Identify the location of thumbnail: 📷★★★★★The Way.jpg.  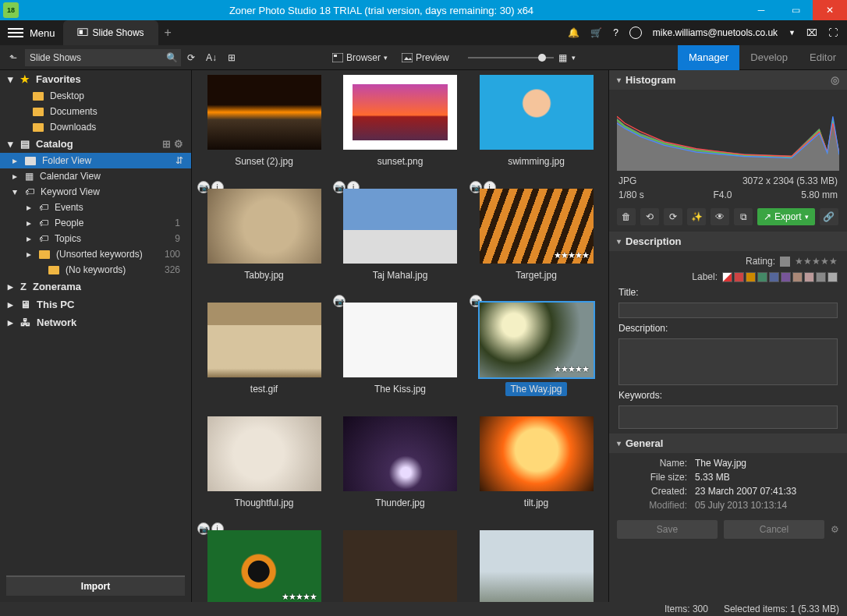
(537, 349).